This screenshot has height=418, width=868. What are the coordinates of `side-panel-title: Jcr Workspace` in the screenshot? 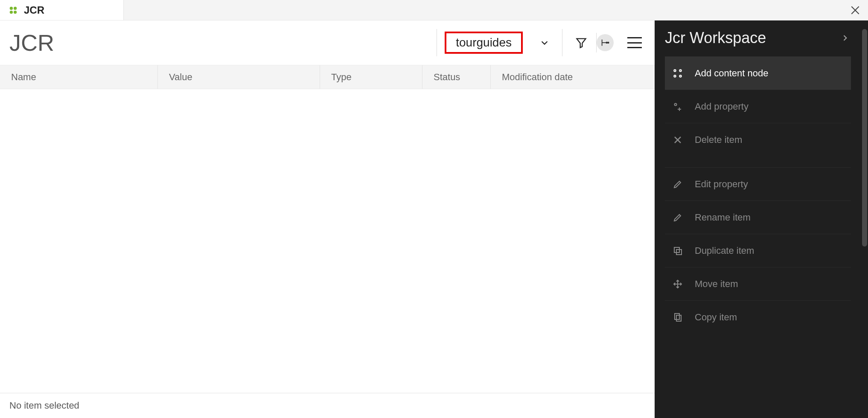 It's located at (715, 38).